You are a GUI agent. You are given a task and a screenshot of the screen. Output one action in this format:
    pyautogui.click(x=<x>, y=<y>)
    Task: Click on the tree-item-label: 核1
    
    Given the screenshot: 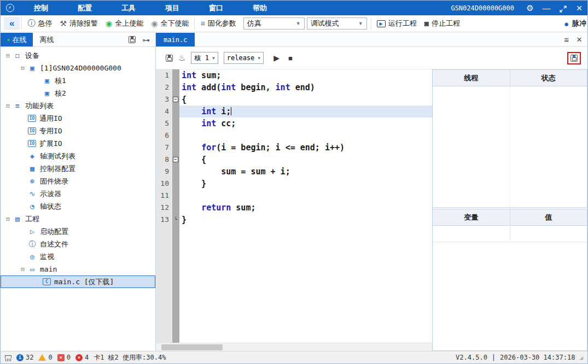 What is the action you would take?
    pyautogui.click(x=59, y=81)
    